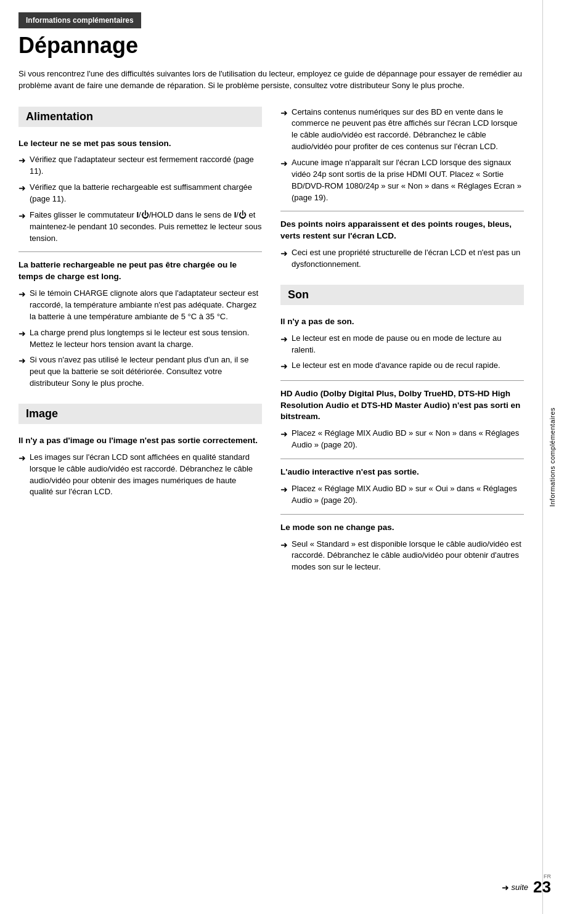 This screenshot has height=914, width=588. What do you see at coordinates (141, 324) in the screenshot?
I see `subsection-batterie: La batterie rechargeable ne peut pas êtr…` at bounding box center [141, 324].